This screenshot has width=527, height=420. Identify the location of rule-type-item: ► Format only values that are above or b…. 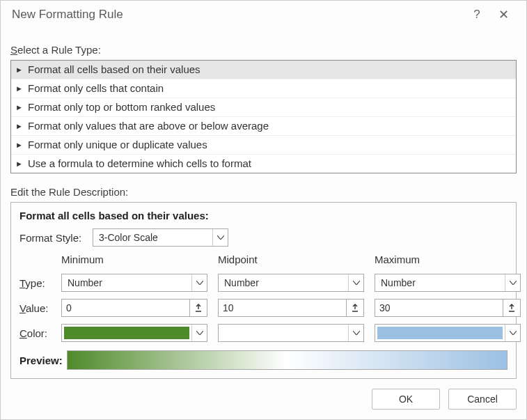
(263, 127).